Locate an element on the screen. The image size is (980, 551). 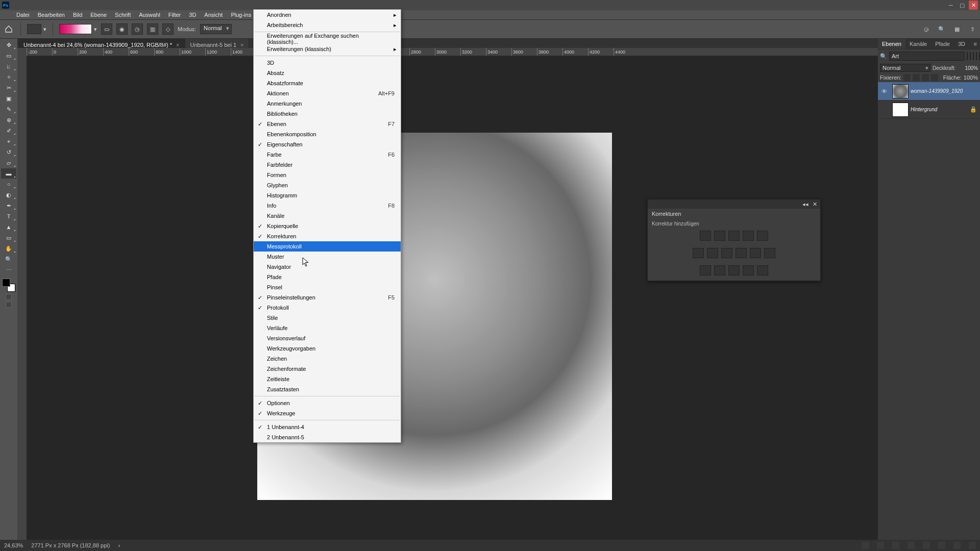
document-info: 2771 Px x 2768 Px (182,88 ppi) is located at coordinates (70, 545).